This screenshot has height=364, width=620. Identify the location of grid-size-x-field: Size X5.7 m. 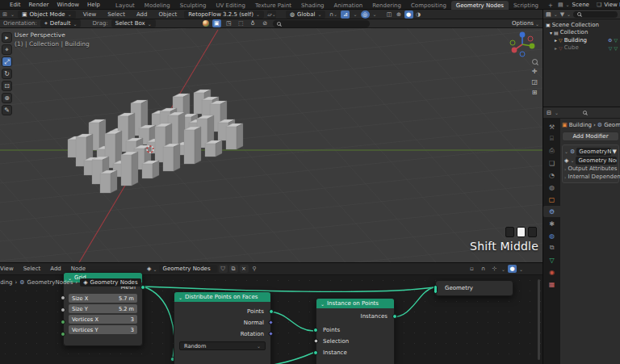
(103, 299).